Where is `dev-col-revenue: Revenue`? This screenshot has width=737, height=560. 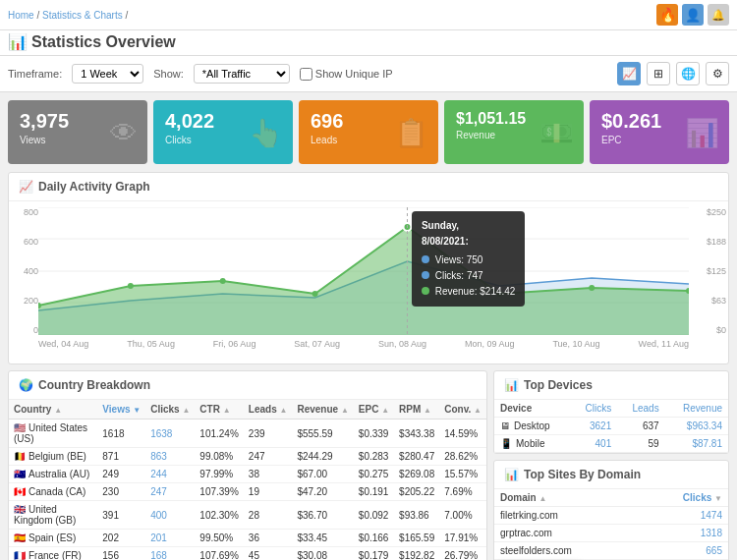
dev-col-revenue: Revenue is located at coordinates (697, 409).